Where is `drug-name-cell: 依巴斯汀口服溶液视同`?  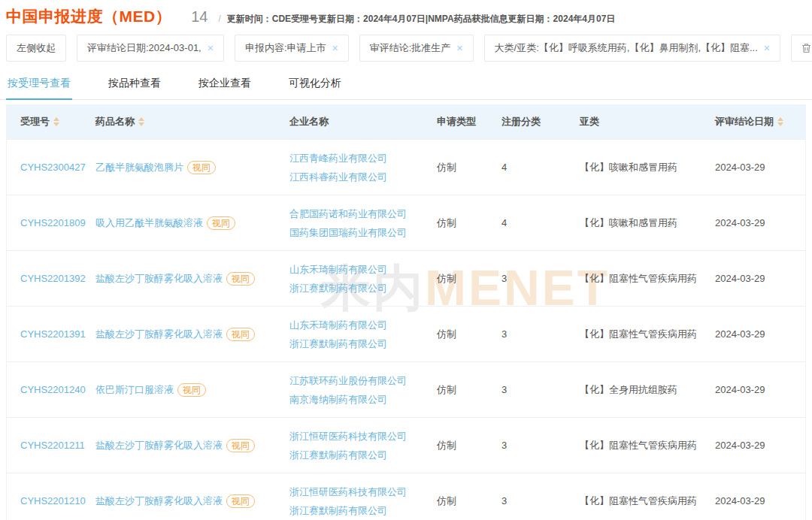
drug-name-cell: 依巴斯汀口服溶液视同 is located at coordinates (192, 390).